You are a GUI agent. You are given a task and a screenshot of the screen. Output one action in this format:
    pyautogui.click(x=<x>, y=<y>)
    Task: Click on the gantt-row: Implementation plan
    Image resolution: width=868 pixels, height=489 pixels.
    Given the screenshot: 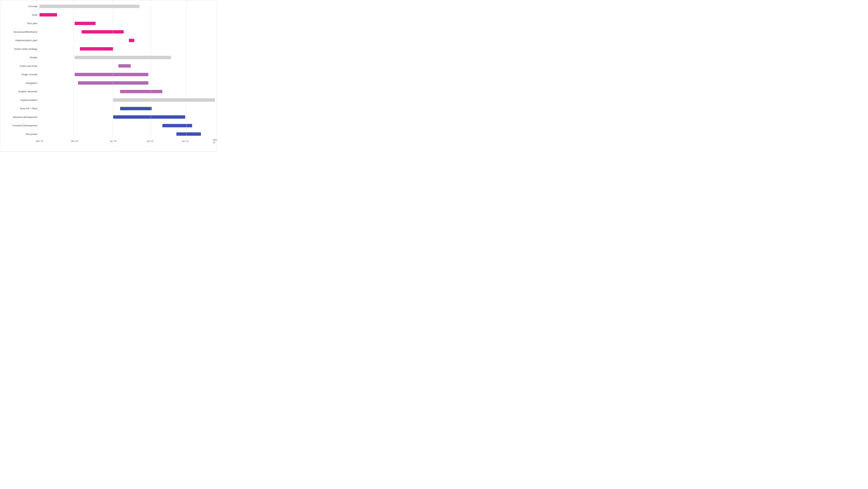 What is the action you would take?
    pyautogui.click(x=108, y=40)
    